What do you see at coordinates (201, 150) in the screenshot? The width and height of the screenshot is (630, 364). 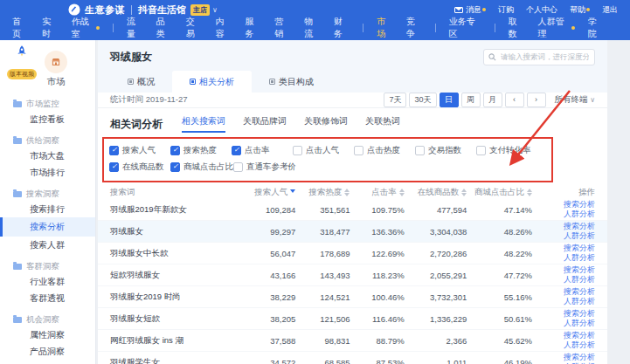 I see `metric-checkbox: 搜索热度` at bounding box center [201, 150].